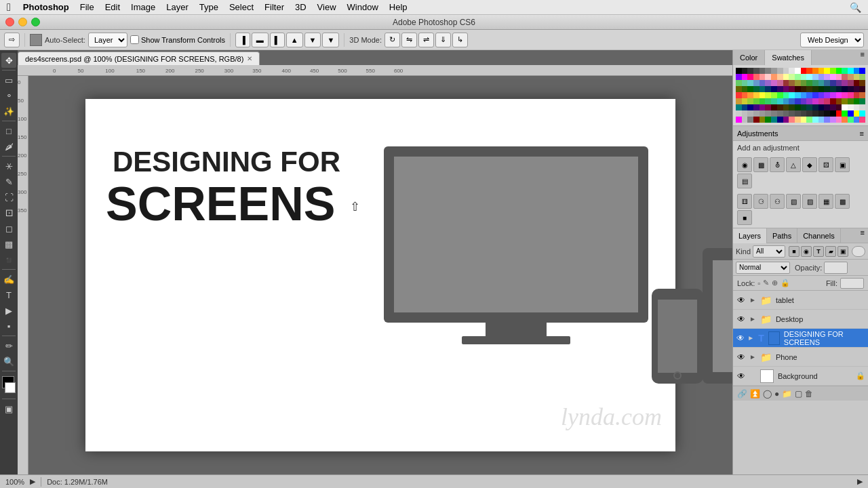  What do you see at coordinates (810, 165) in the screenshot?
I see `adj-vibrance: ◆` at bounding box center [810, 165].